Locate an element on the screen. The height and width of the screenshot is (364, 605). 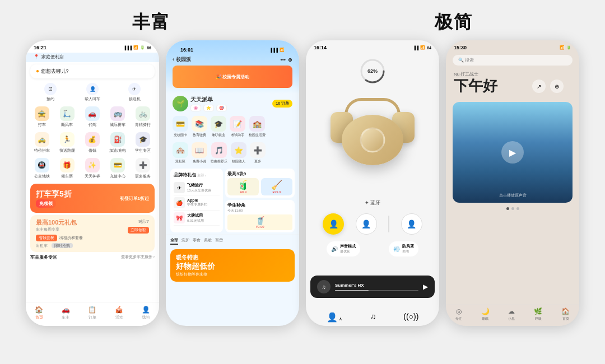
sound-icon: 🔊 is located at coordinates (334, 249).